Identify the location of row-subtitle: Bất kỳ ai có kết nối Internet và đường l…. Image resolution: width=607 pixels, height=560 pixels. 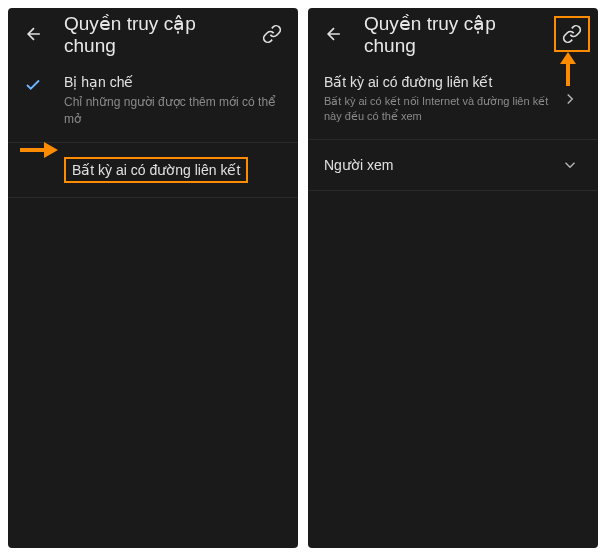
(441, 110).